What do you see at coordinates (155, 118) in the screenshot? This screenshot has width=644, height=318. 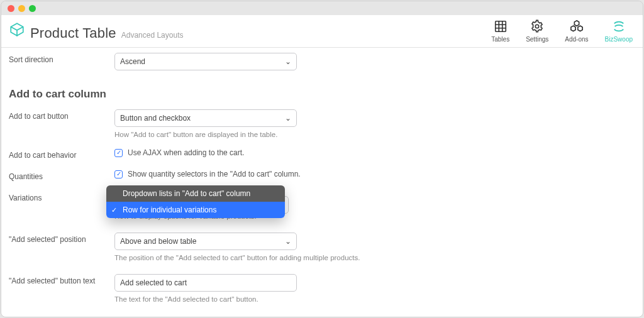 I see `add-to-cart-button-value: Button and checkbox` at bounding box center [155, 118].